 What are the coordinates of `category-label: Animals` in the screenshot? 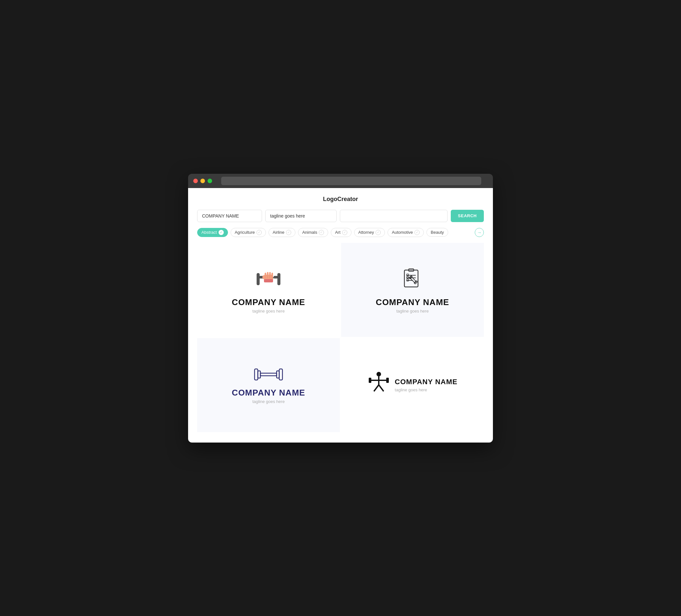 It's located at (310, 232).